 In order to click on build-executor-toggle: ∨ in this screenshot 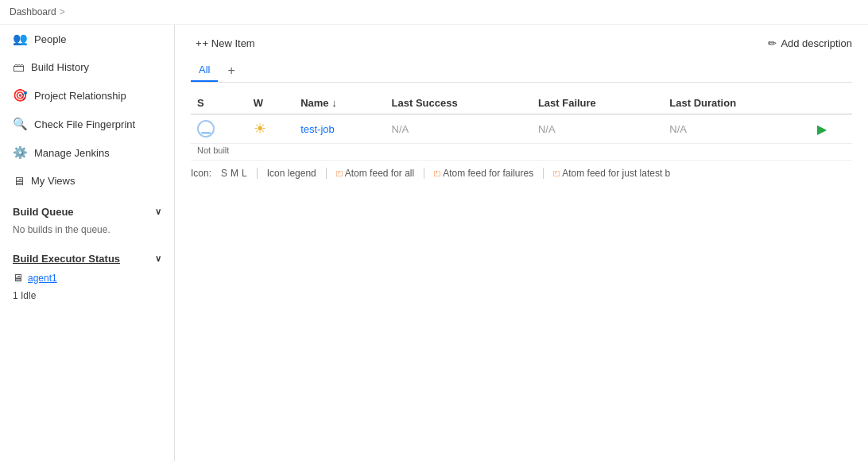, I will do `click(158, 259)`.